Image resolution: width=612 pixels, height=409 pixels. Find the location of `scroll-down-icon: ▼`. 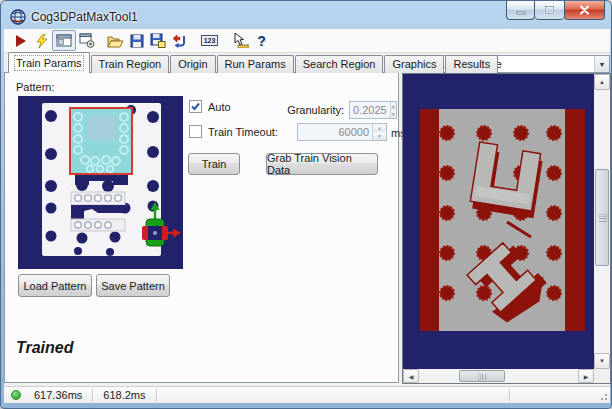

scroll-down-icon: ▼ is located at coordinates (602, 361).